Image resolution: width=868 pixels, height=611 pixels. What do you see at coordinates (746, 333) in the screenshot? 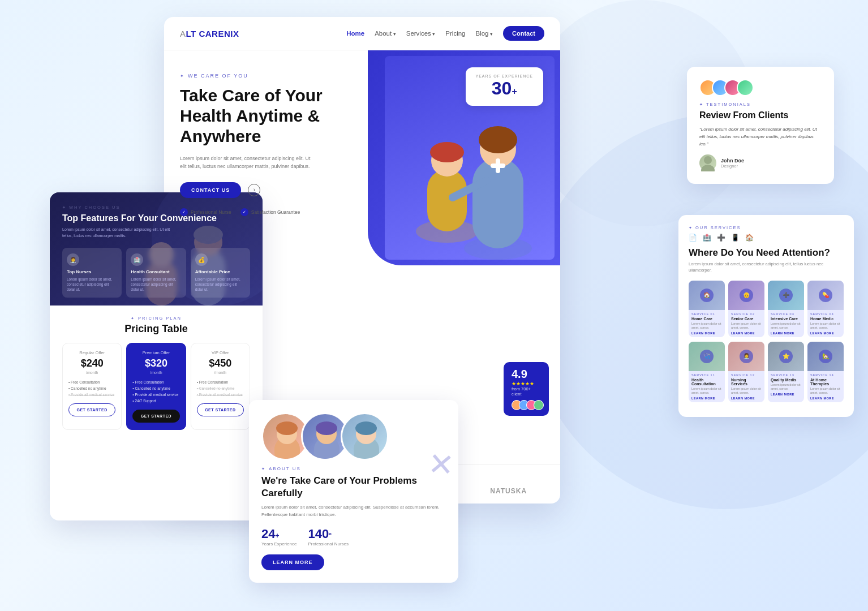
I see `service-learn-2: LEARN MORE` at bounding box center [746, 333].